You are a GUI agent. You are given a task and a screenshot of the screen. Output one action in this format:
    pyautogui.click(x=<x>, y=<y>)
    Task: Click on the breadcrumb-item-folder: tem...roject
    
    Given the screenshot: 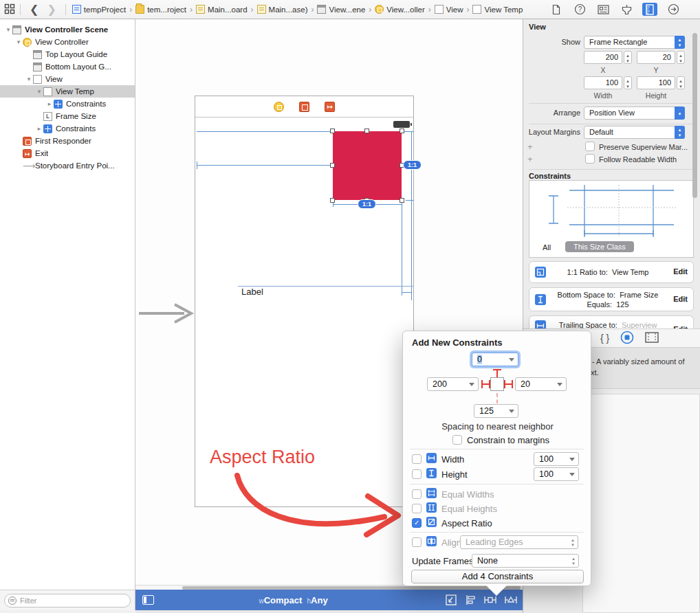 What is the action you would take?
    pyautogui.click(x=161, y=10)
    